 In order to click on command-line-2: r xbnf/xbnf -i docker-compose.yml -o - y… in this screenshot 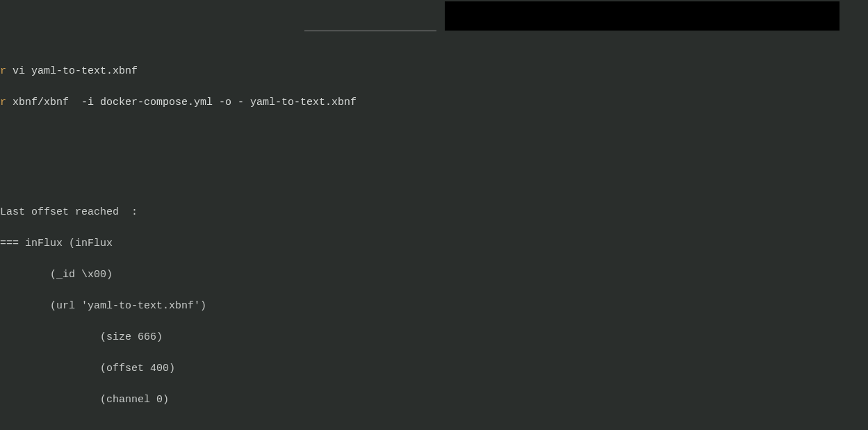, I will do `click(434, 103)`.